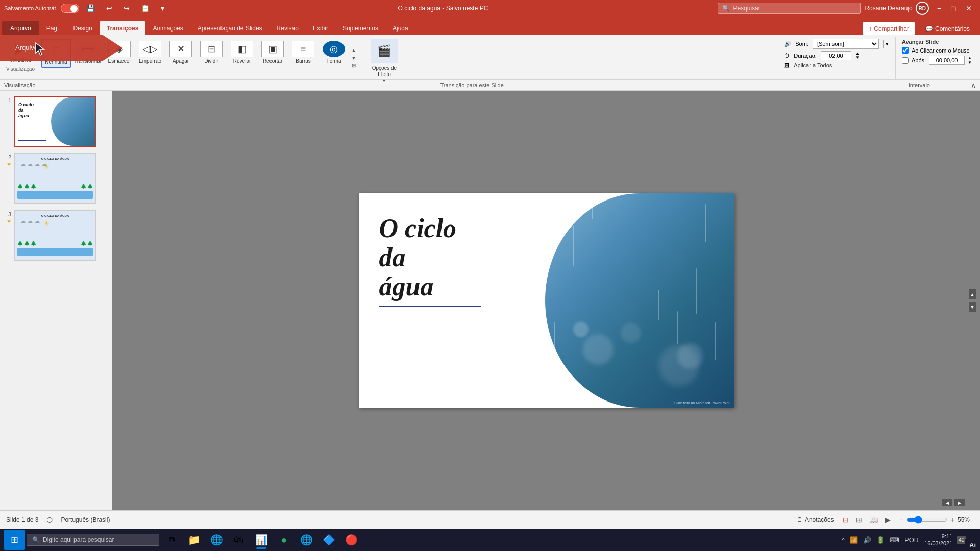  What do you see at coordinates (53, 28) in the screenshot?
I see `tab-pagina: Pág.` at bounding box center [53, 28].